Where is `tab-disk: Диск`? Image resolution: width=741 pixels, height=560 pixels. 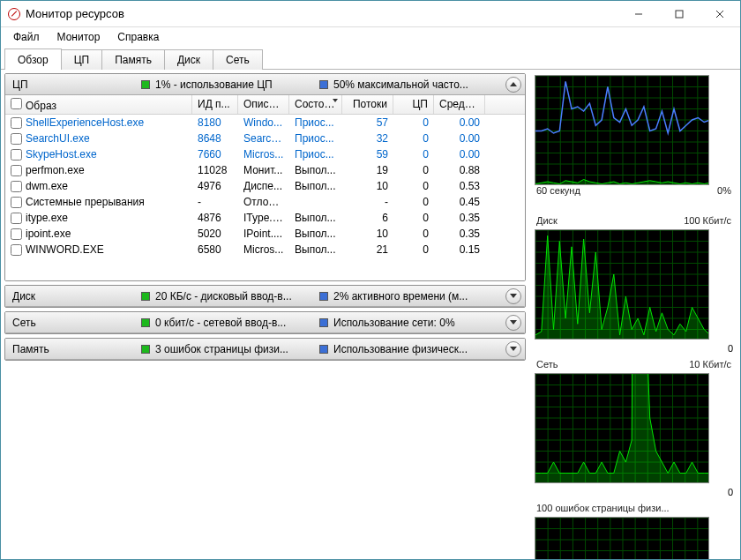 tab-disk: Диск is located at coordinates (189, 60).